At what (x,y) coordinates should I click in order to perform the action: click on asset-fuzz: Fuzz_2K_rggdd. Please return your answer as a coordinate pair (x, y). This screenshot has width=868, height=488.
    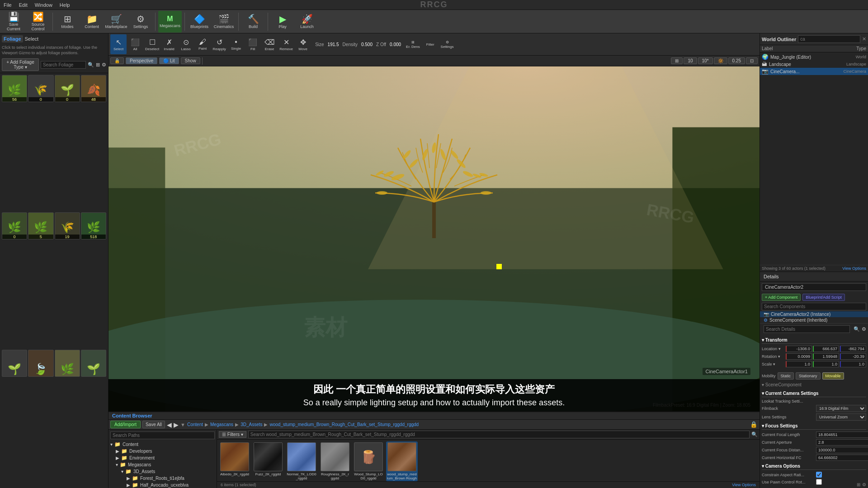
    Looking at the image, I should click on (268, 459).